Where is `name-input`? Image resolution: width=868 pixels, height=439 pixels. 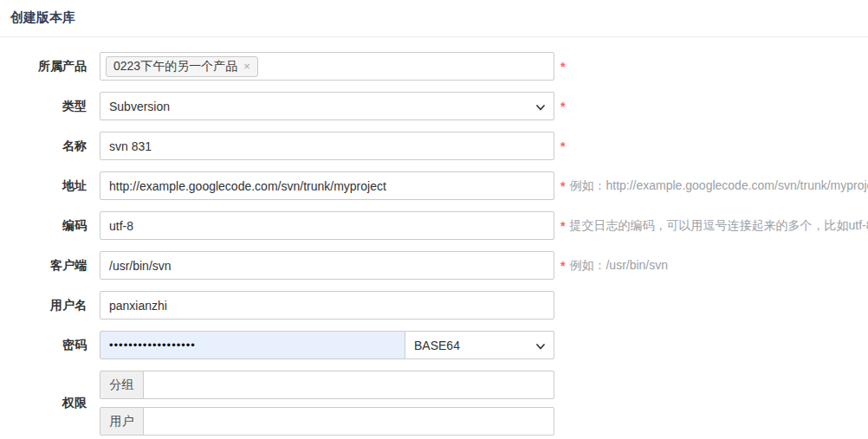
name-input is located at coordinates (327, 145).